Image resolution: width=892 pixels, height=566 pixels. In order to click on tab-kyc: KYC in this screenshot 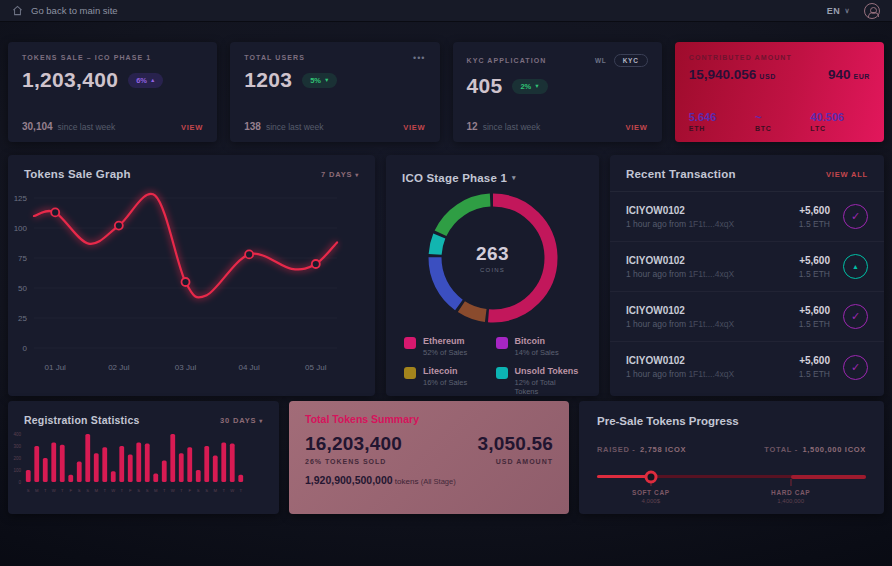, I will do `click(631, 60)`.